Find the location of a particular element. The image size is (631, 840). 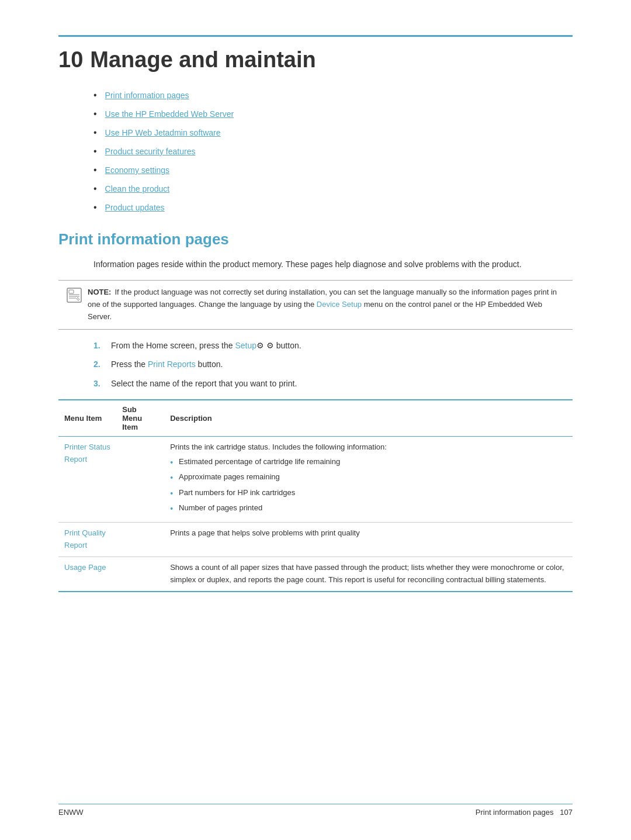

chapter-title: Manage and maintain is located at coordinates (203, 60).